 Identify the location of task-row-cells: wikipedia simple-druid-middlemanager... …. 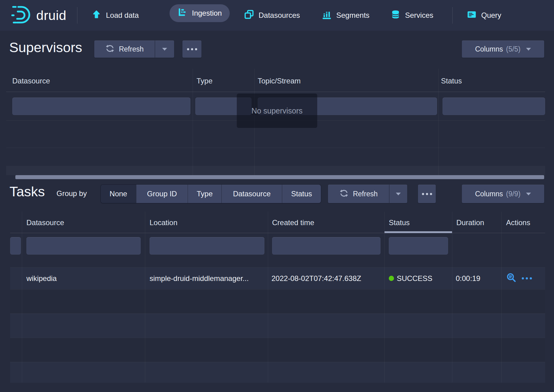
(278, 279).